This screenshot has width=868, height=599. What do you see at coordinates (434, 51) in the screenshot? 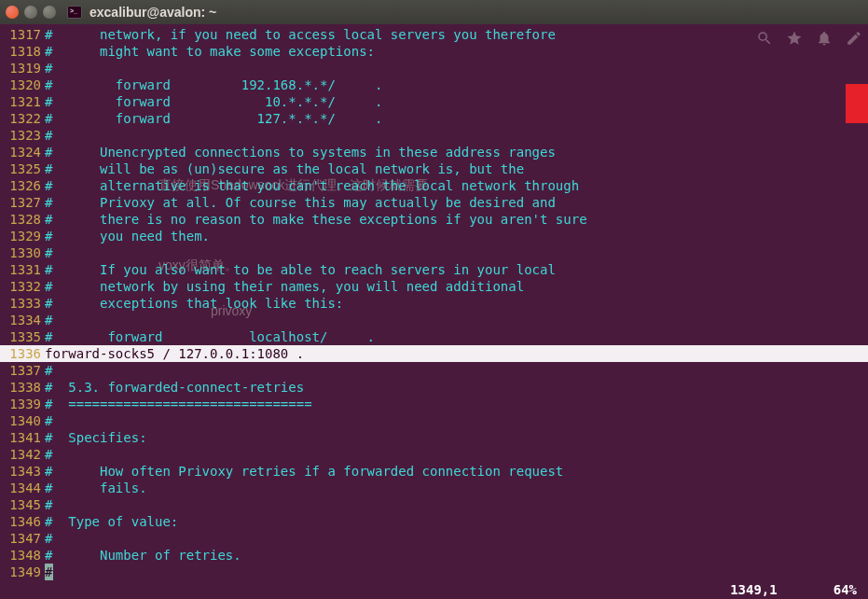
I see `editor-line: 1318# might want to make some exceptions…` at bounding box center [434, 51].